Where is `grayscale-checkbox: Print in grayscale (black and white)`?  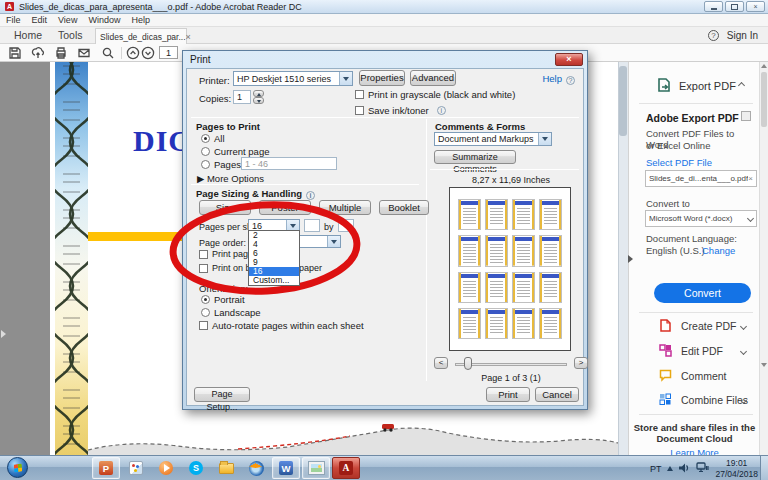 grayscale-checkbox: Print in grayscale (black and white) is located at coordinates (435, 94).